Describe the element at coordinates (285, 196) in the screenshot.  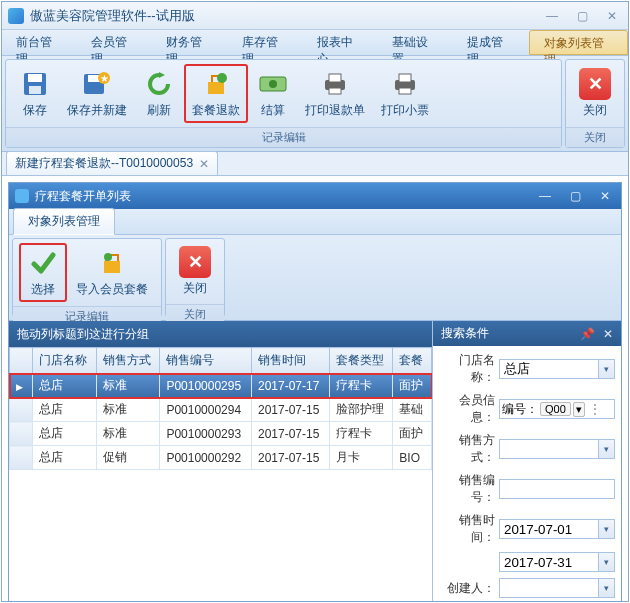
I see `panel-title: 疗程套餐开单列表` at that location.